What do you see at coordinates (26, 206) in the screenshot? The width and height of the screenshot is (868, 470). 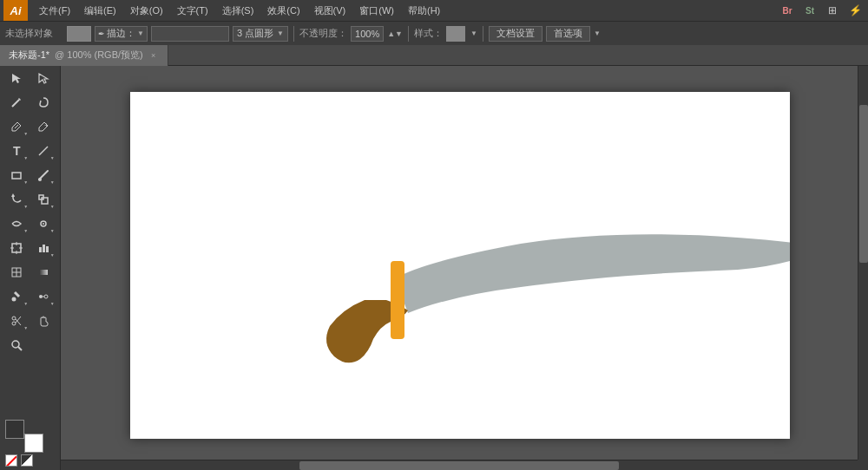 I see `rotate-sub-arrow: ▼` at bounding box center [26, 206].